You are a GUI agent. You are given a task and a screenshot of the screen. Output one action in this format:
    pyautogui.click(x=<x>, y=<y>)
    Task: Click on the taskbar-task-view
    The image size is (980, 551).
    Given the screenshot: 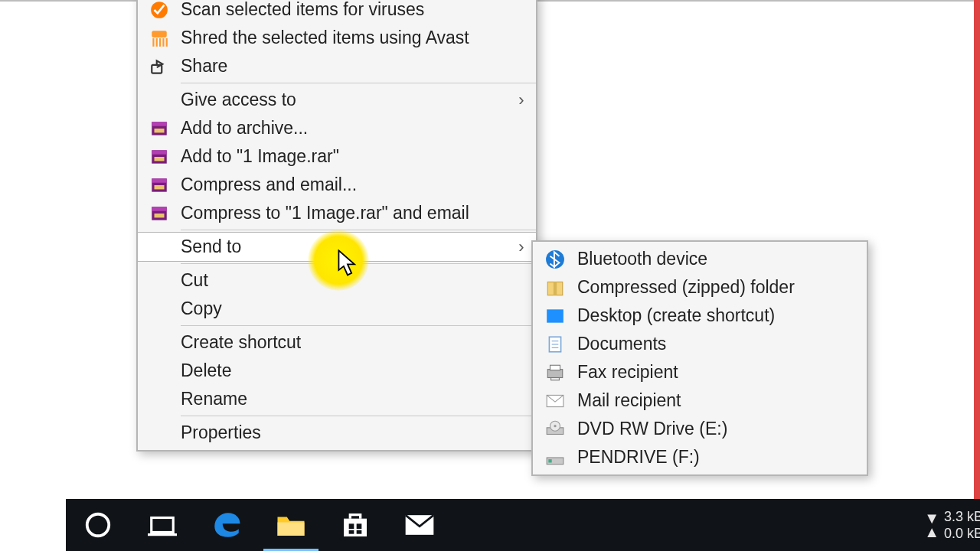 What is the action you would take?
    pyautogui.click(x=162, y=525)
    